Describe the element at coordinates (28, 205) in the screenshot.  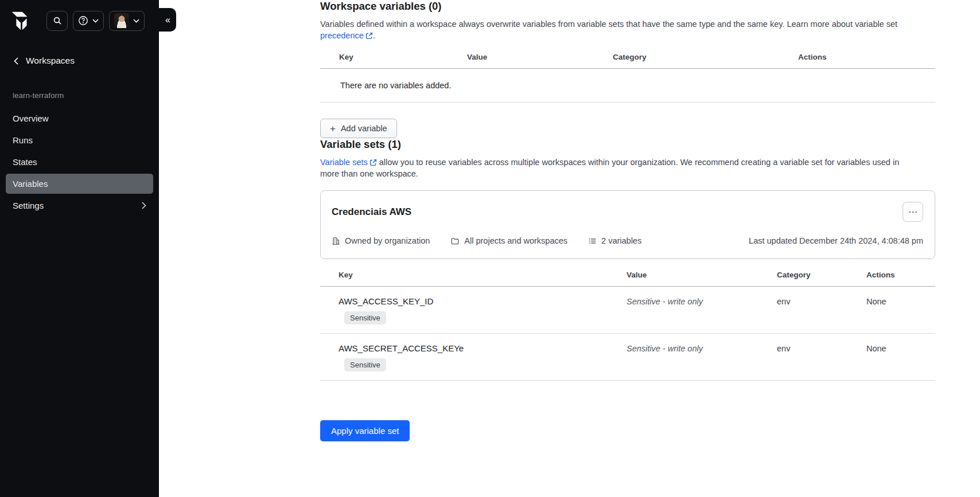
I see `nav-label: Settings` at that location.